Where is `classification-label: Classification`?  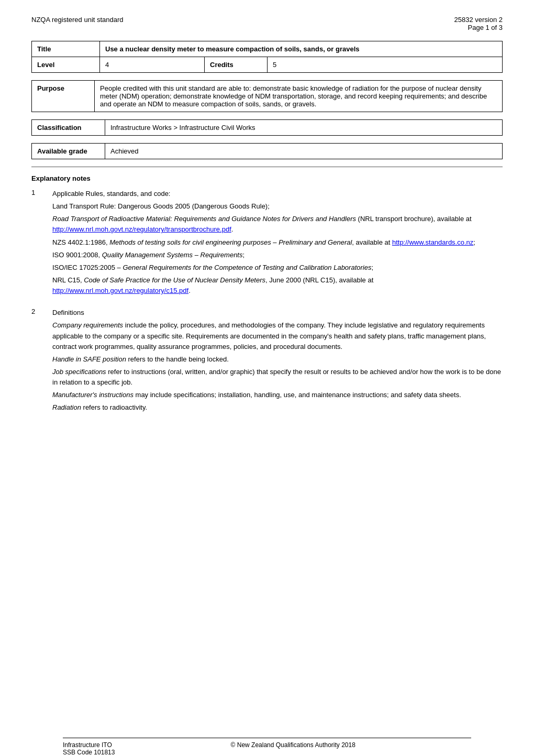
classification-label: Classification is located at coordinates (69, 128).